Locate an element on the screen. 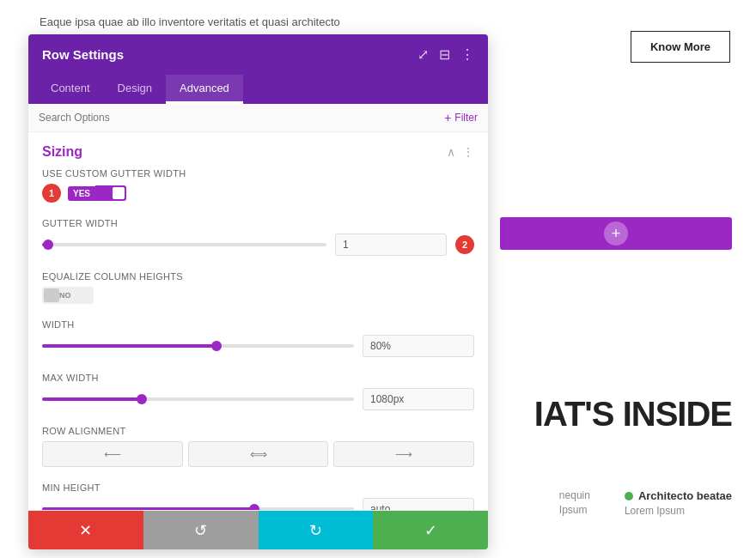  badge-2: 2 is located at coordinates (465, 245).